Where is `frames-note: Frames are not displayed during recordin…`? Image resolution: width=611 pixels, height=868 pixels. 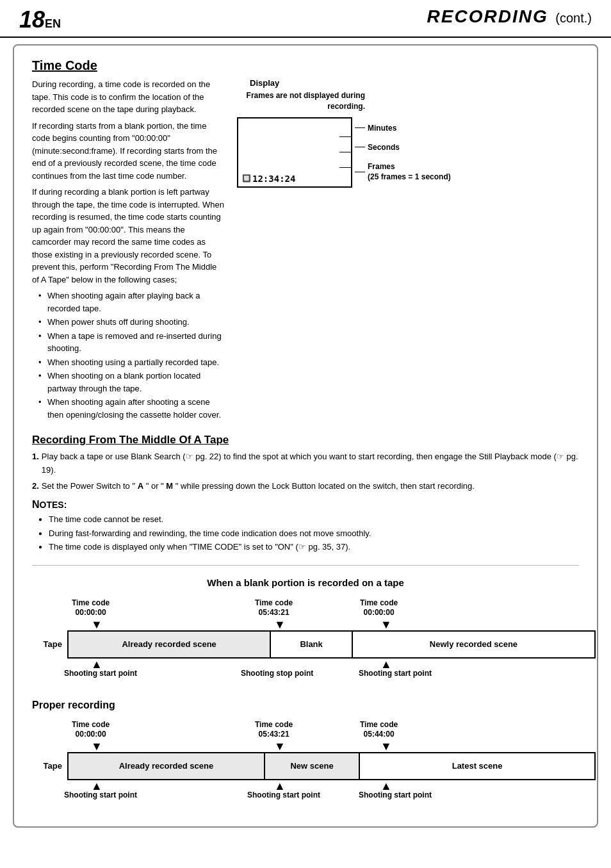 frames-note: Frames are not displayed during recordin… is located at coordinates (301, 101).